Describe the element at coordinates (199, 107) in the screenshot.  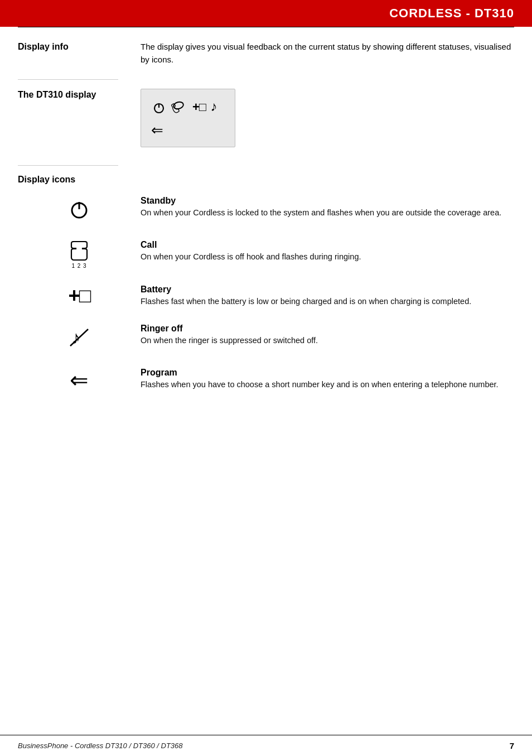
I see `battery-display-icon: +□` at that location.